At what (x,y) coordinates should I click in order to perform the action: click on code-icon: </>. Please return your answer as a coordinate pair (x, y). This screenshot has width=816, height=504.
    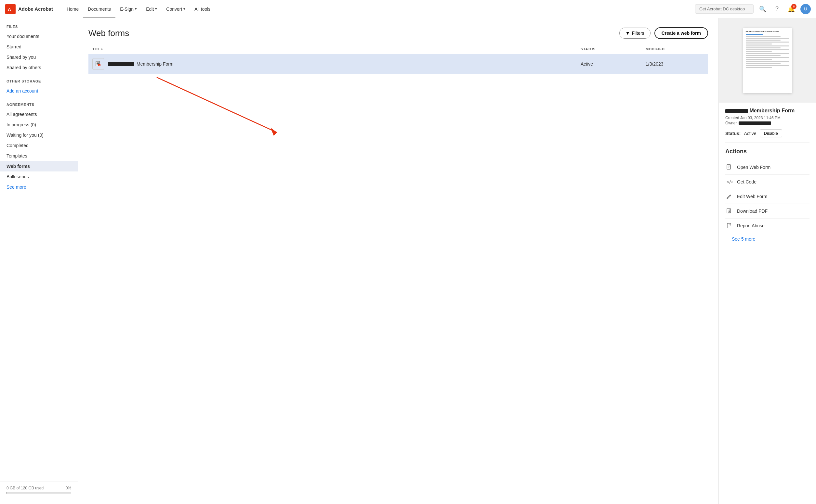
    Looking at the image, I should click on (729, 182).